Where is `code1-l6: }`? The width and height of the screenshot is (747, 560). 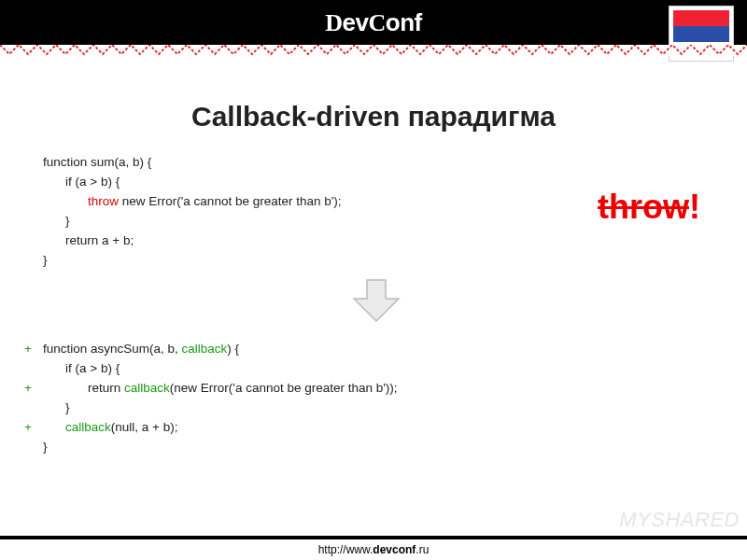 code1-l6: } is located at coordinates (376, 261).